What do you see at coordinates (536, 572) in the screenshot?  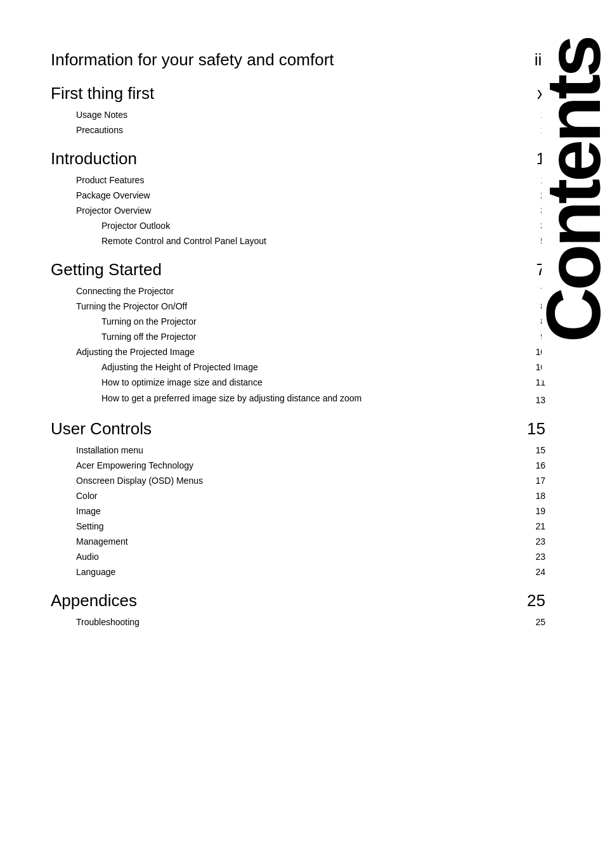 I see `toc-page: 24` at bounding box center [536, 572].